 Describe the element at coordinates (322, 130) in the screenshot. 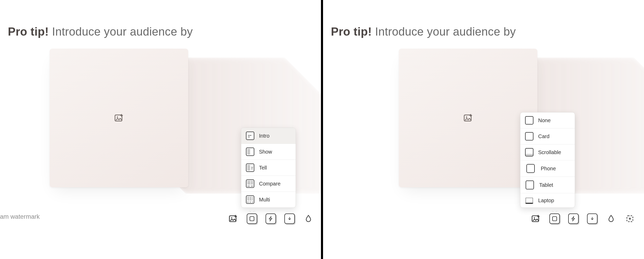

I see `panel-divider` at that location.